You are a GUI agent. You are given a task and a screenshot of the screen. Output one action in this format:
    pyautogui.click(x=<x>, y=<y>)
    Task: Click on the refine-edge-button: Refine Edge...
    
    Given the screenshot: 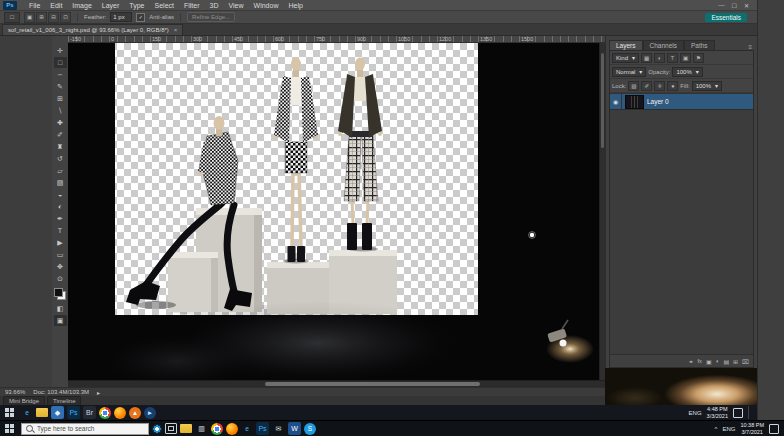 What is the action you would take?
    pyautogui.click(x=211, y=17)
    